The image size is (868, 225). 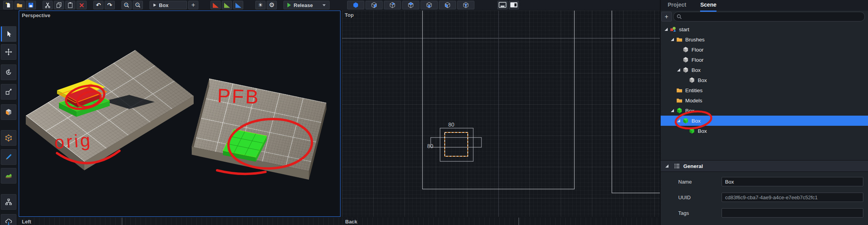 I want to click on save-icon, so click(x=31, y=5).